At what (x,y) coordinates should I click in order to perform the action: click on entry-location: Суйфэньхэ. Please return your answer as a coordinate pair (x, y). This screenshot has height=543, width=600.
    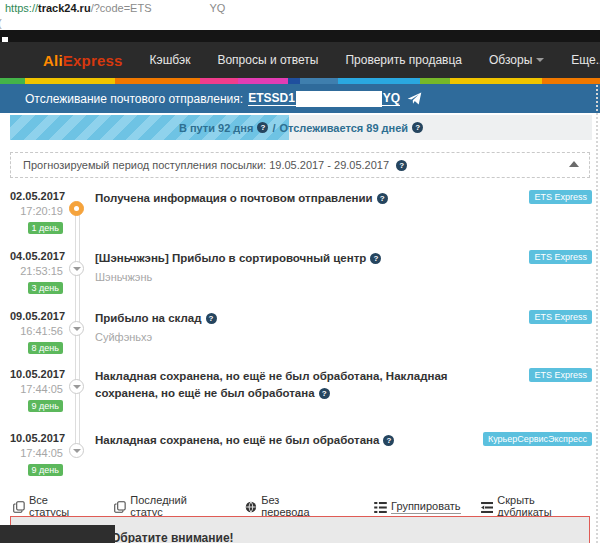
    Looking at the image, I should click on (288, 337).